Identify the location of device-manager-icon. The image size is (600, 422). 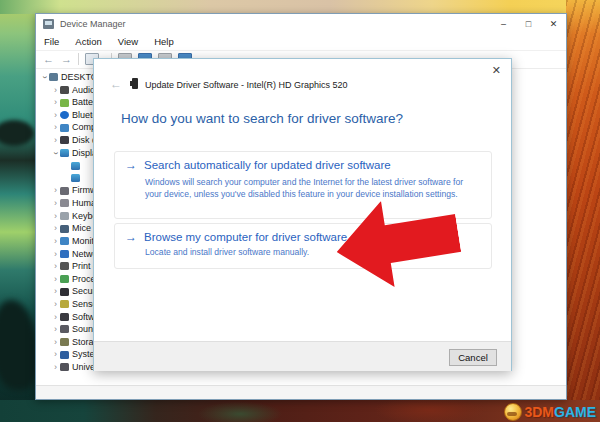
(48, 24).